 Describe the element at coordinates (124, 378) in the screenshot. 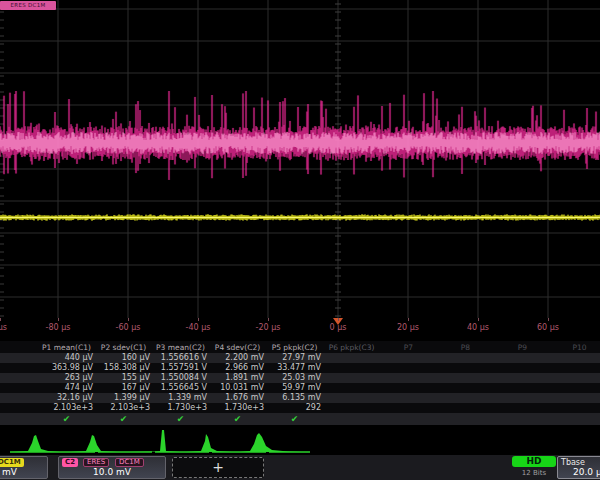

I see `param-min-p2: 155 µV` at that location.